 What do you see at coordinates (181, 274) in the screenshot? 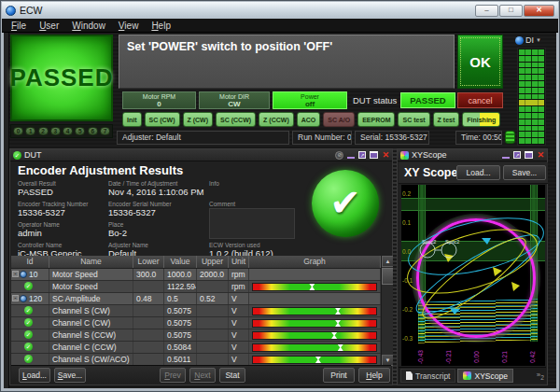
I see `row-value: 1000.0` at bounding box center [181, 274].